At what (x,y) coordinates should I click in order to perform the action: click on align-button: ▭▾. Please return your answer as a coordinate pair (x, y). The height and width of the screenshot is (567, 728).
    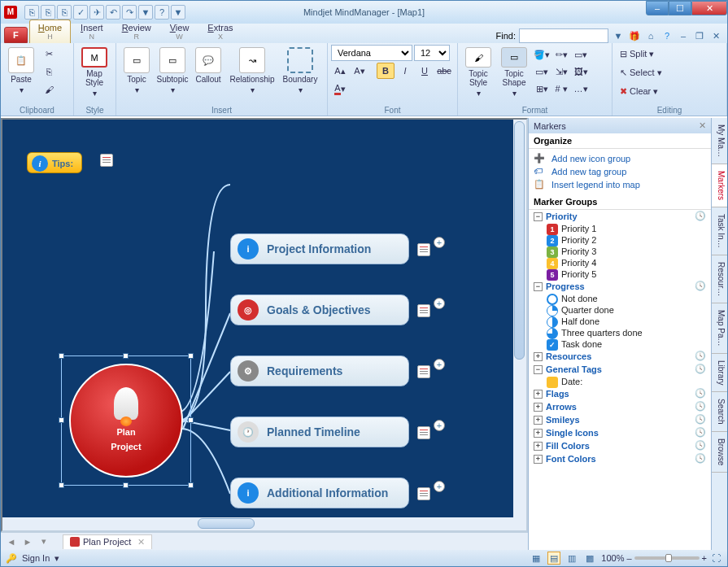
    Looking at the image, I should click on (542, 72).